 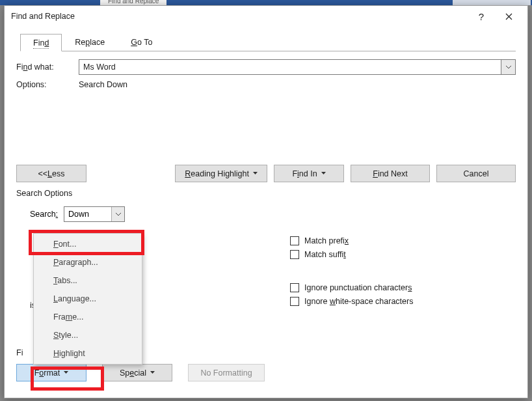 What do you see at coordinates (47, 85) in the screenshot?
I see `options-label: Options:` at bounding box center [47, 85].